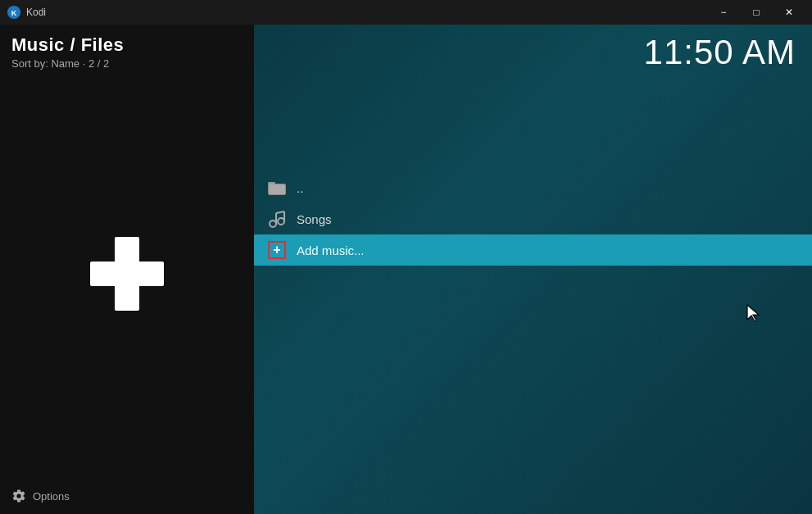 The width and height of the screenshot is (812, 514). Describe the element at coordinates (724, 12) in the screenshot. I see `minimize-button: −` at that location.